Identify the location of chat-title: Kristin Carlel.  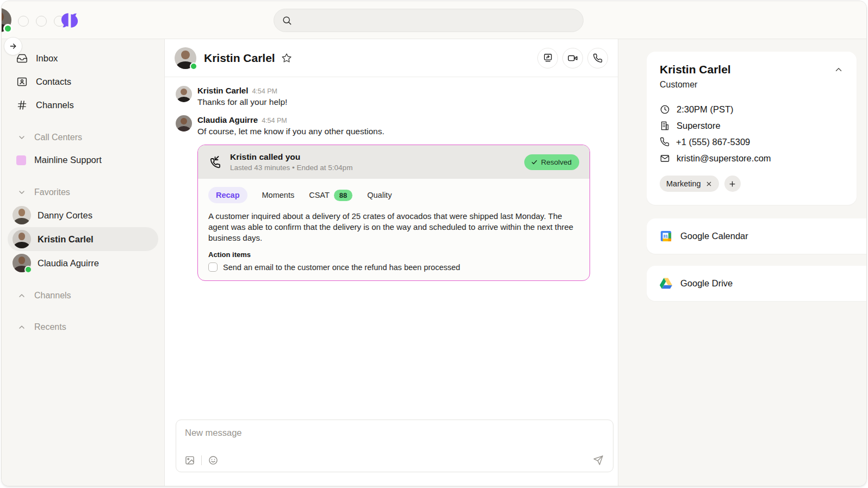
(239, 58).